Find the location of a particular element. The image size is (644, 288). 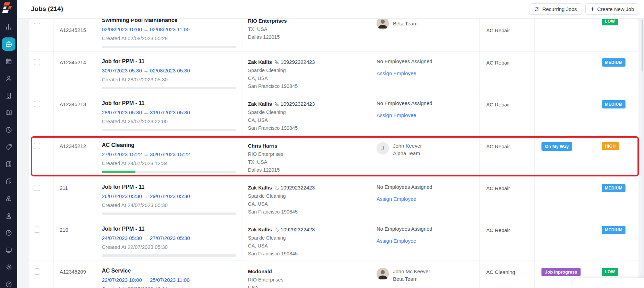

table-row: A12345214 Job for PPM - 11 30/07/2023 05… is located at coordinates (334, 72).